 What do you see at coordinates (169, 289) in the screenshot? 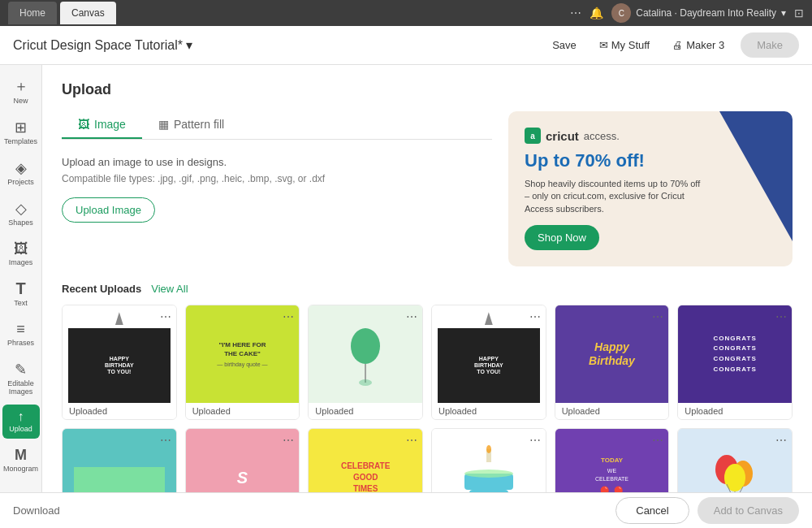
I see `view-all-link: View All` at bounding box center [169, 289].